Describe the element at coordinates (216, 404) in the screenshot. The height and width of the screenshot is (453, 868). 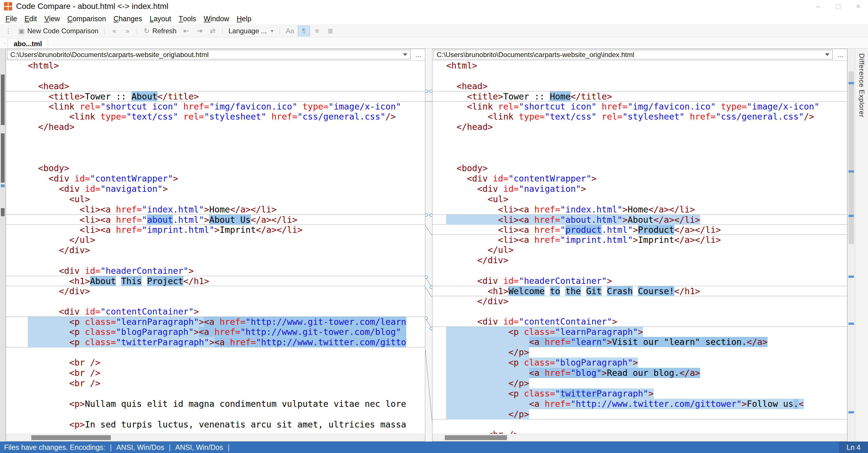
I see `code-line: <p>Nullam quis elit id magna condimentum…` at that location.